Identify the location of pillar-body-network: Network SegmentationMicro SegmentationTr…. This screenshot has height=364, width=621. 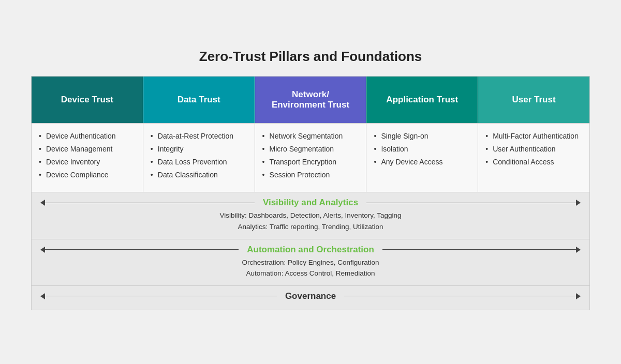
(310, 157).